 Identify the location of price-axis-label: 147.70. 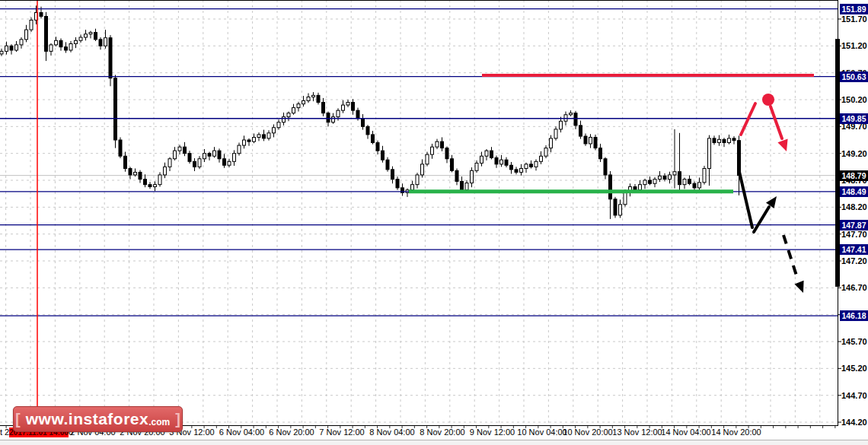
(854, 234).